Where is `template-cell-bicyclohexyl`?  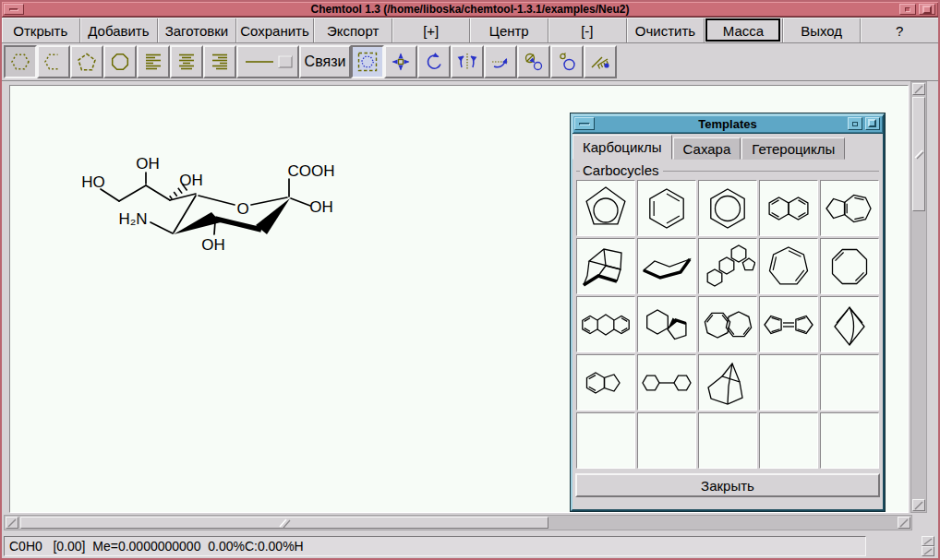 template-cell-bicyclohexyl is located at coordinates (667, 382).